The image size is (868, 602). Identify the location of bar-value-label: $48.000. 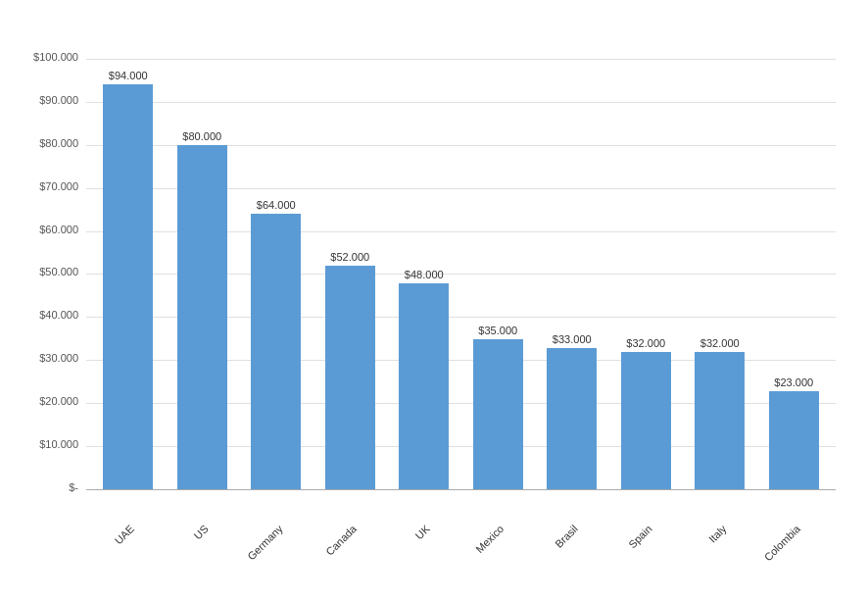
(424, 275).